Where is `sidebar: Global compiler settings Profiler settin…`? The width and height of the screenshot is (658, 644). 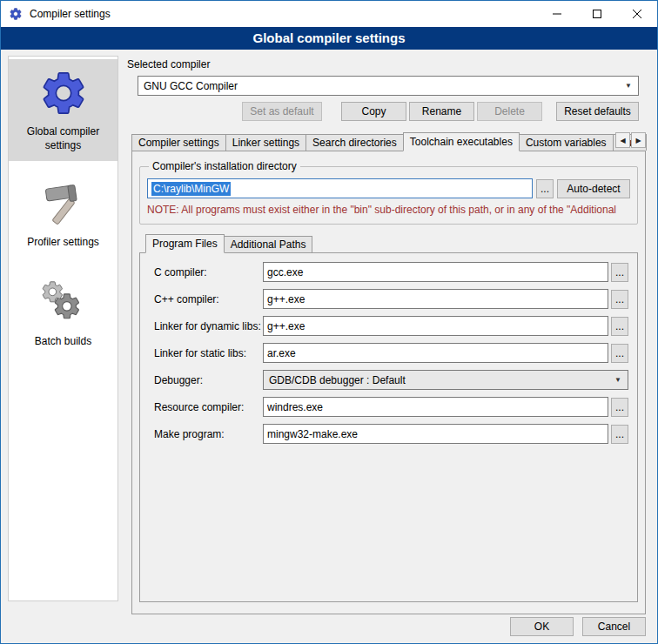
sidebar: Global compiler settings Profiler settin… is located at coordinates (63, 329).